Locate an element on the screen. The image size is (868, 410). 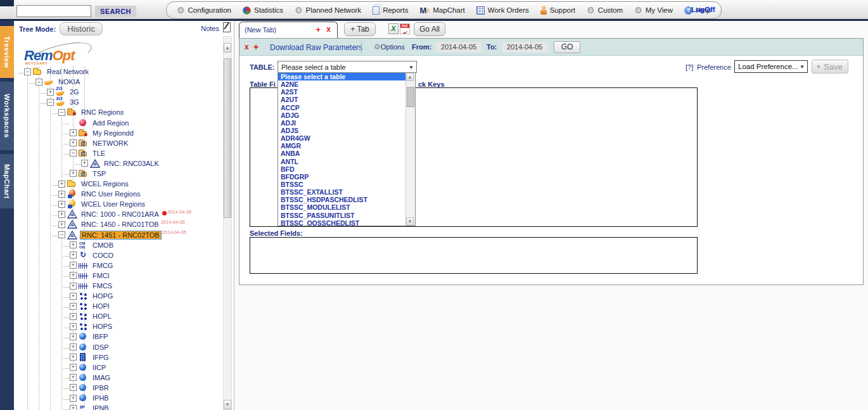
menu-item-configuration: ⚙Configuration is located at coordinates (204, 10).